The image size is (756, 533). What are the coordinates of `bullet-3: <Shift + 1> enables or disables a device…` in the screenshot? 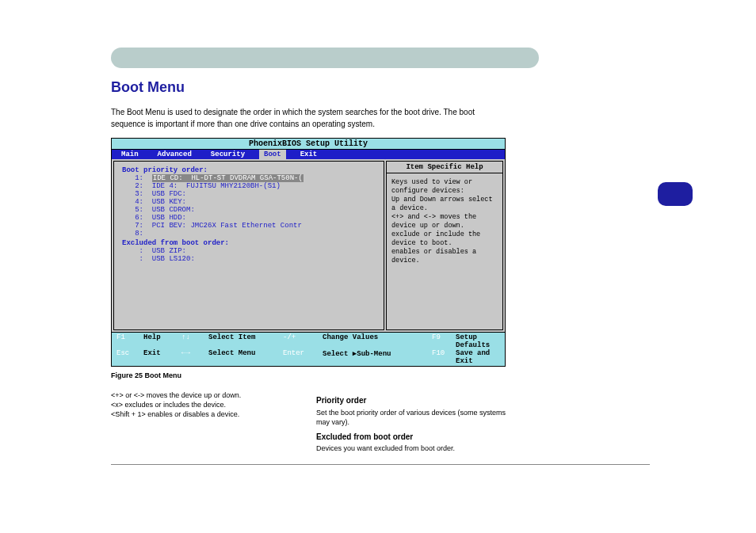 It's located at (206, 414).